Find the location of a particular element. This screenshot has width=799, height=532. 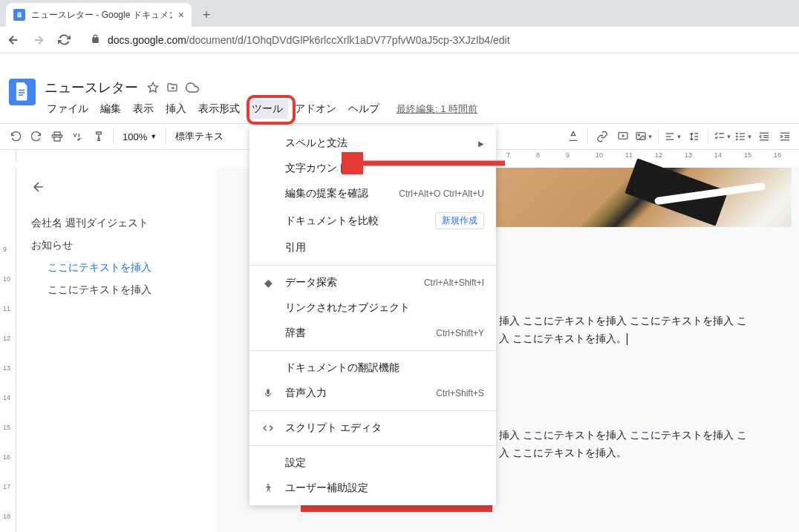

bulleted-list-button: ▼ is located at coordinates (743, 137).